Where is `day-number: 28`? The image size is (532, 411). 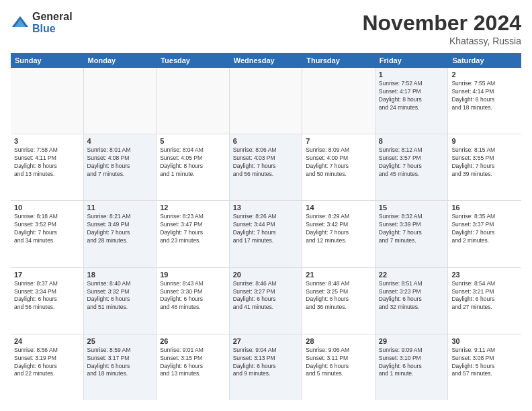
day-number: 28 is located at coordinates (339, 341).